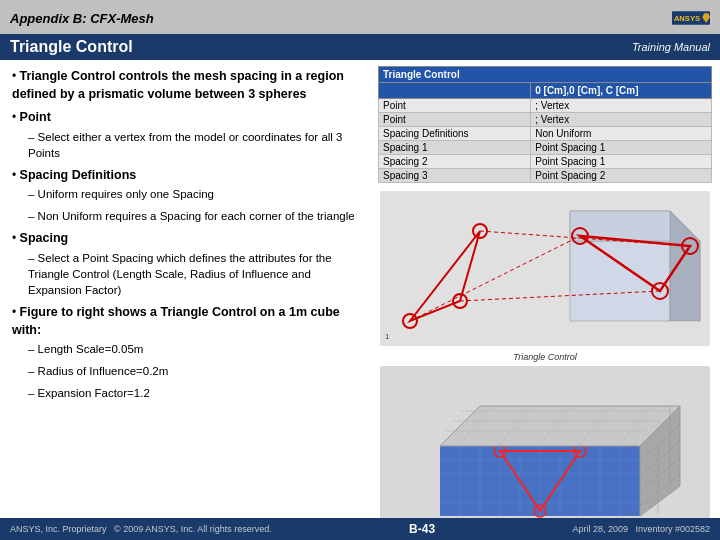  What do you see at coordinates (546, 176) in the screenshot?
I see `table-row: Spacing 3 Point Spacing 2` at bounding box center [546, 176].